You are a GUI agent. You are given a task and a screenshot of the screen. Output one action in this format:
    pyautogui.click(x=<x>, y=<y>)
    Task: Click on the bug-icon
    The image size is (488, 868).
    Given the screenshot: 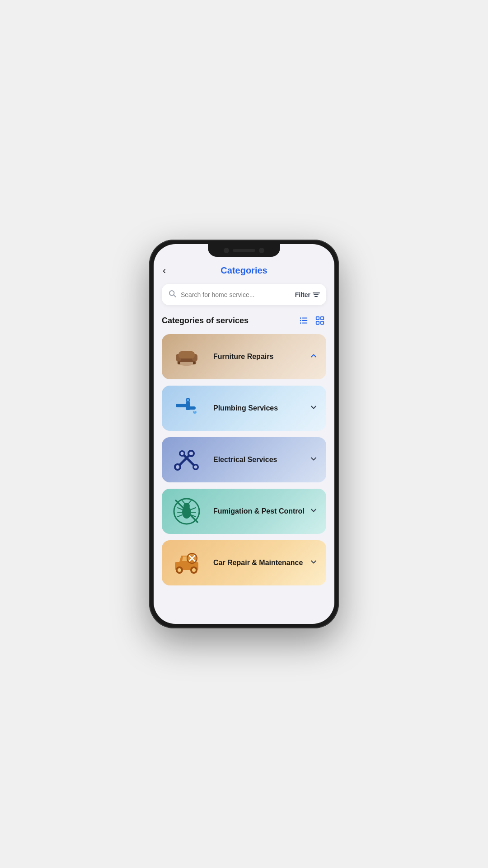 What is the action you would take?
    pyautogui.click(x=187, y=511)
    